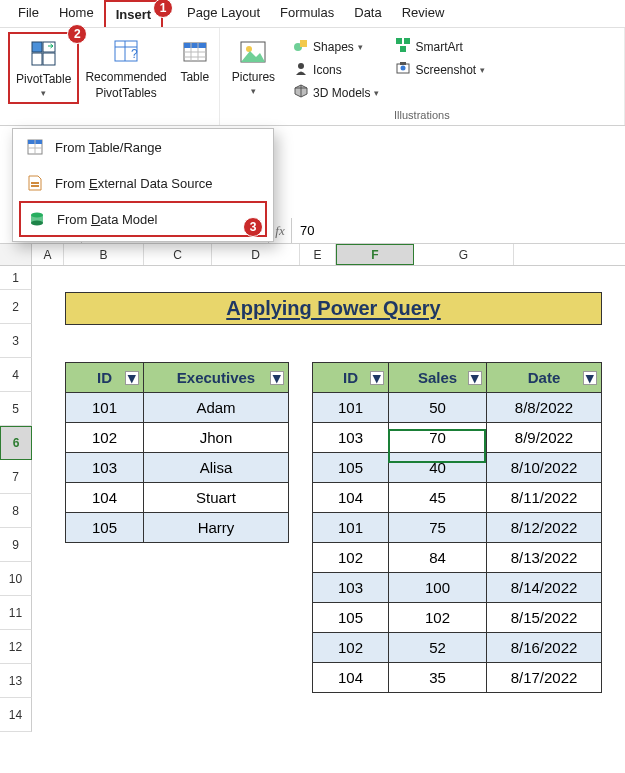 The image size is (625, 773). What do you see at coordinates (544, 648) in the screenshot?
I see `table-cell: 8/16/2022` at bounding box center [544, 648].